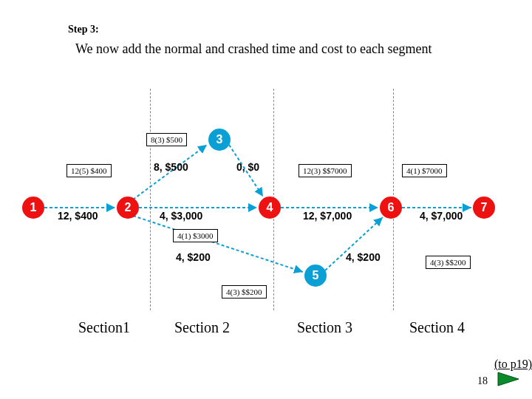  I want to click on step-label: Step 3:, so click(83, 30).